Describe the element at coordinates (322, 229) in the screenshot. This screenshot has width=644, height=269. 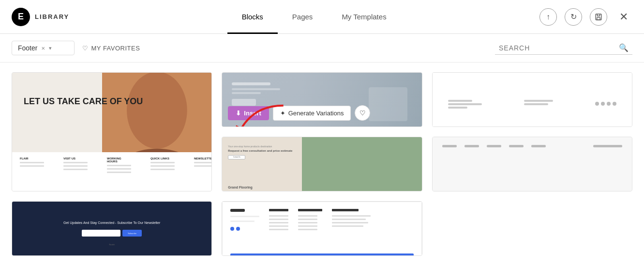
I see `card-7-cols` at that location.